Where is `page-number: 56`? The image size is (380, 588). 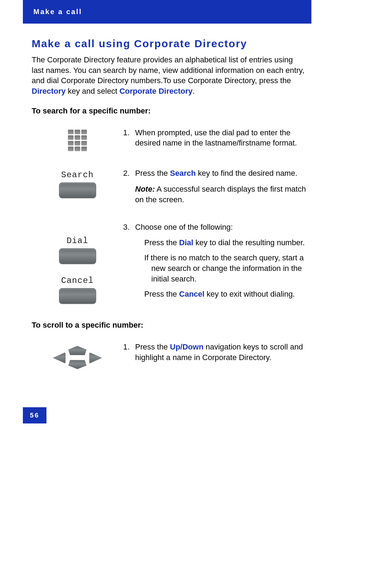 page-number: 56 is located at coordinates (34, 415).